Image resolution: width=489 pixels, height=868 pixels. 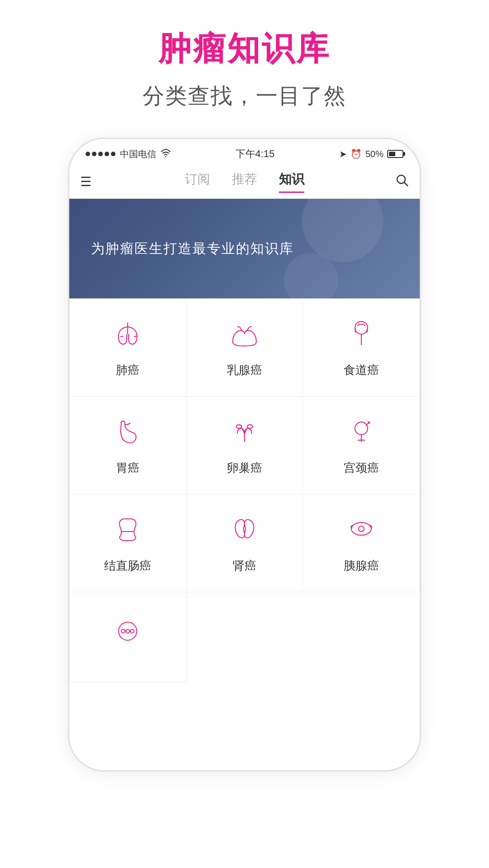 I want to click on pancreatic-label: 胰腺癌, so click(x=361, y=566).